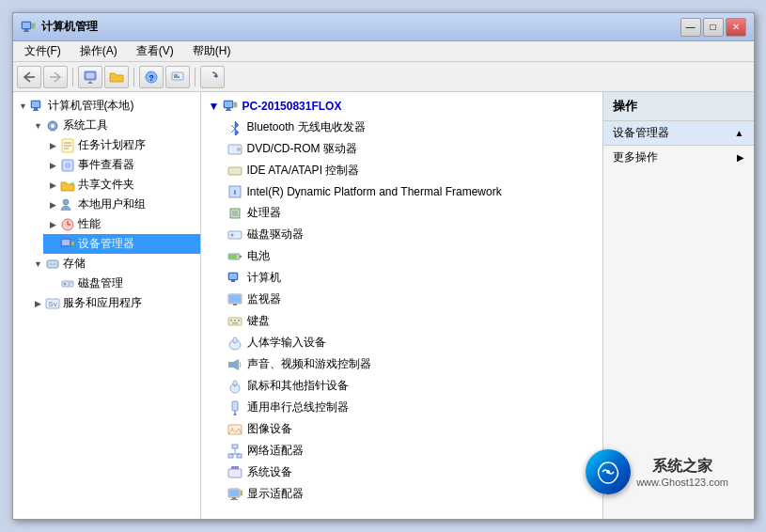  I want to click on tree-root-item: ▼ 计算机管理(本地), so click(107, 105).